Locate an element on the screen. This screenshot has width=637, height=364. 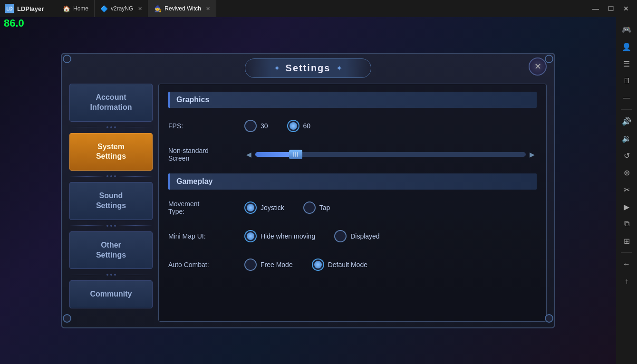
minimize-button: — is located at coordinates (596, 9).